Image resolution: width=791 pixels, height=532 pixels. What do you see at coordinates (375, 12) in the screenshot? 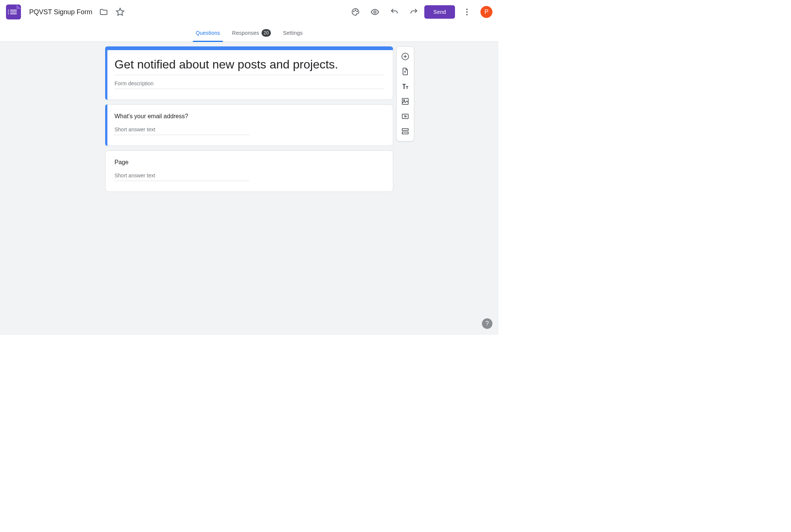
I see `eye-icon` at bounding box center [375, 12].